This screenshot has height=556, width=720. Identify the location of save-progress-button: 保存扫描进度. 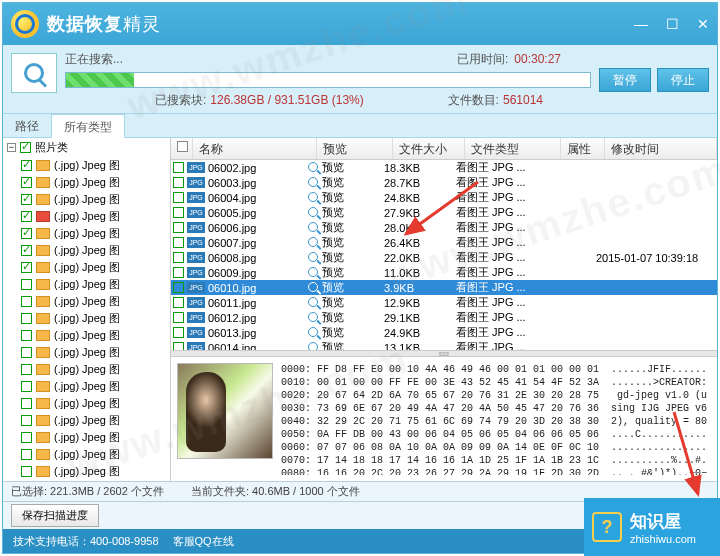
(55, 516).